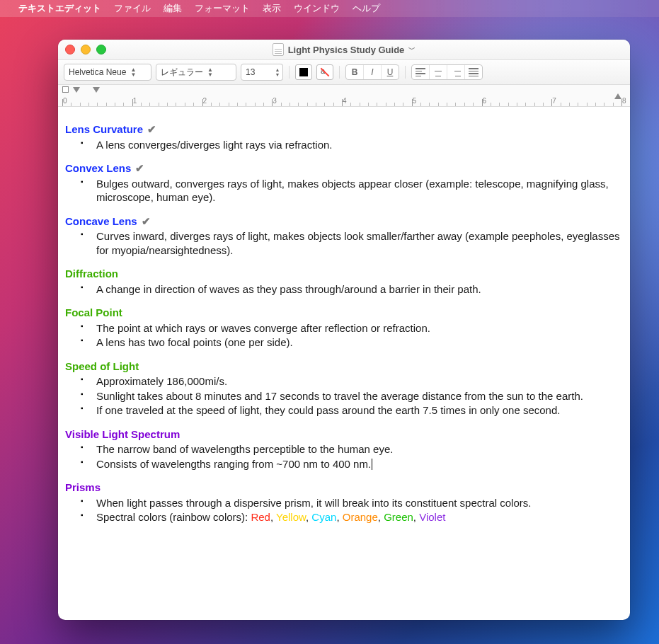 The width and height of the screenshot is (659, 644). I want to click on section-heading-text: Visible Light Spectrum, so click(122, 435).